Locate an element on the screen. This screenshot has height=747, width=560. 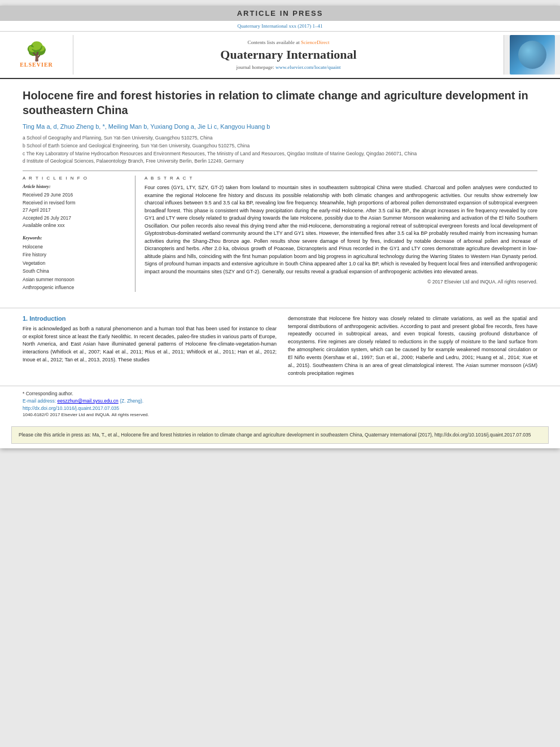
email-label: E-mail address: is located at coordinates (40, 401).